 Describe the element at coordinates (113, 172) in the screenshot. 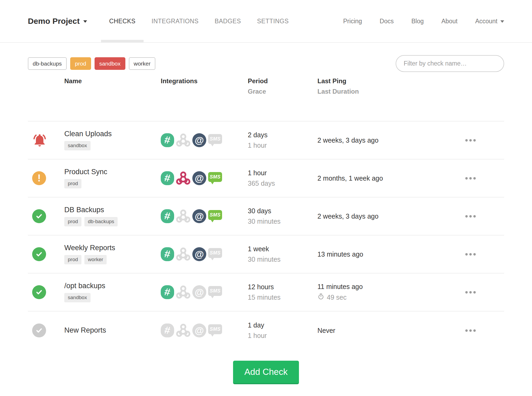

I see `check-name: Product Sync` at that location.